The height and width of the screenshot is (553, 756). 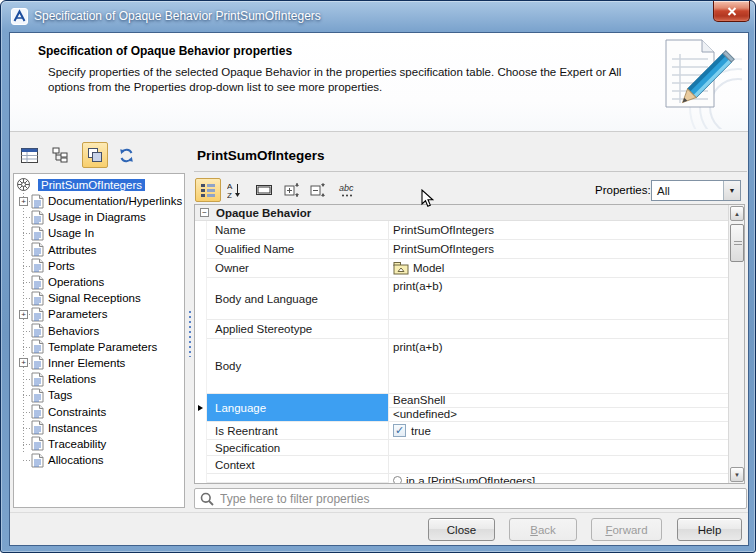 What do you see at coordinates (462, 448) in the screenshot?
I see `property-row-specification: Specification` at bounding box center [462, 448].